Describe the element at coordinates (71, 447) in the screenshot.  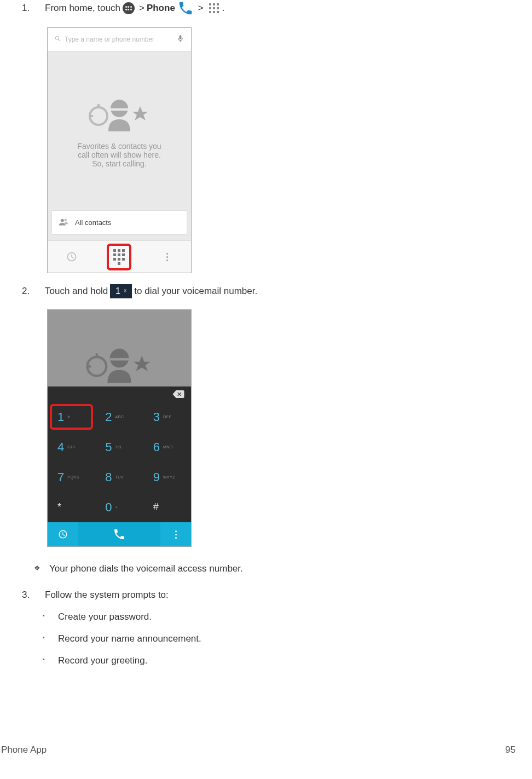
I see `key-4: 4GHI` at that location.